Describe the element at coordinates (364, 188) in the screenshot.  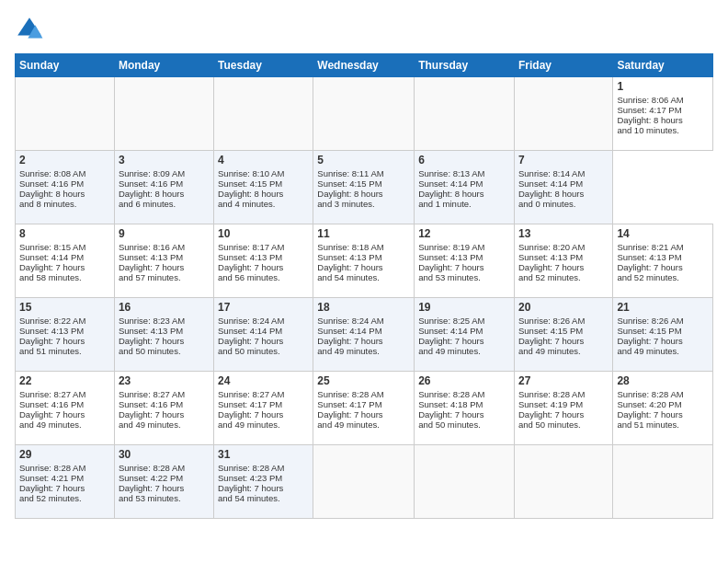
I see `calendar-week-row: 2Sunrise: 8:08 AMSunset: 4:16 PMDaylight…` at that location.